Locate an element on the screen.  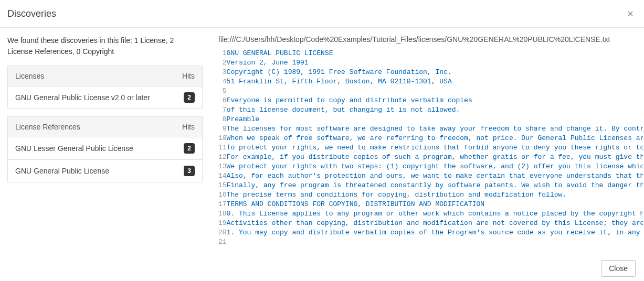
line-number: 17 is located at coordinates (223, 204).